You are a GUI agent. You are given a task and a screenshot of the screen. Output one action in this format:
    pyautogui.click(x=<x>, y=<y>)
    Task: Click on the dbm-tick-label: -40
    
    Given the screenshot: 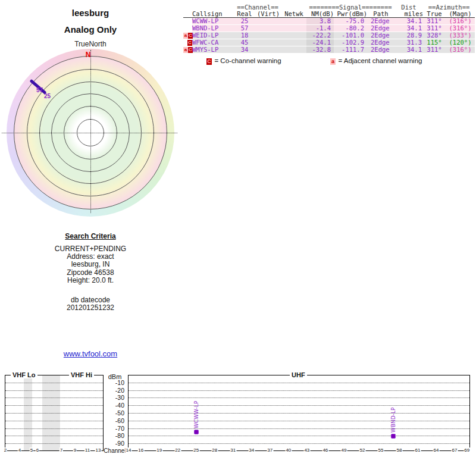 What is the action you would take?
    pyautogui.click(x=114, y=405)
    